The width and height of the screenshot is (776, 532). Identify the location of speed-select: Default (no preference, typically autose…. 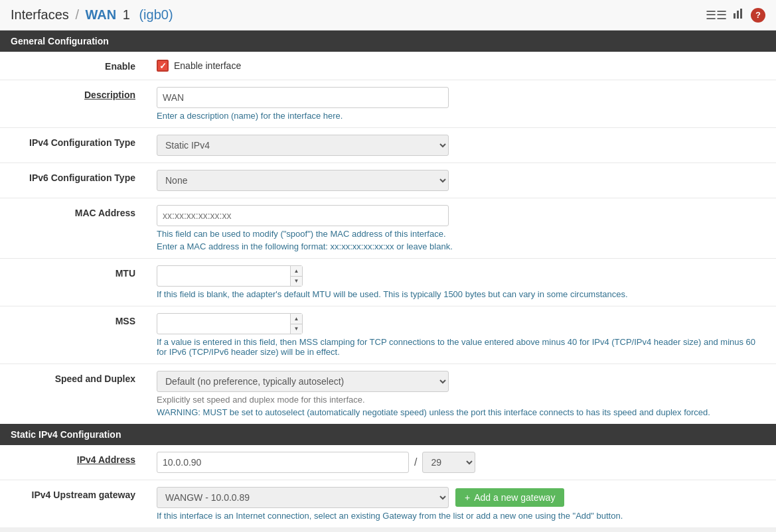
(303, 381).